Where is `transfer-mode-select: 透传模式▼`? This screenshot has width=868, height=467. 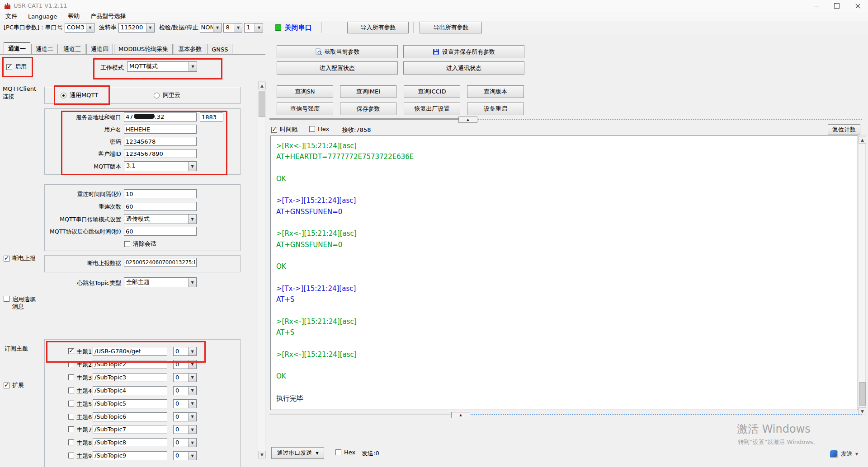
transfer-mode-select: 透传模式▼ is located at coordinates (160, 219).